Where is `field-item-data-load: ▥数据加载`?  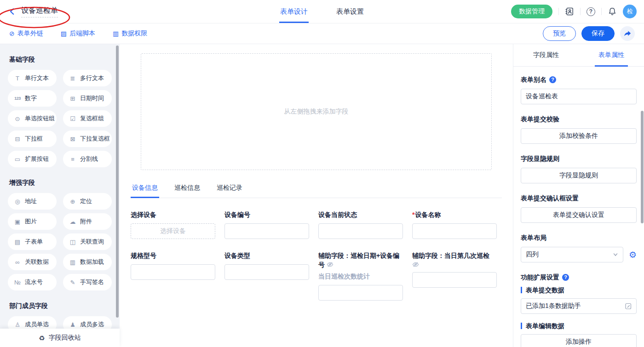
field-item-data-load: ▥数据加载 is located at coordinates (87, 262).